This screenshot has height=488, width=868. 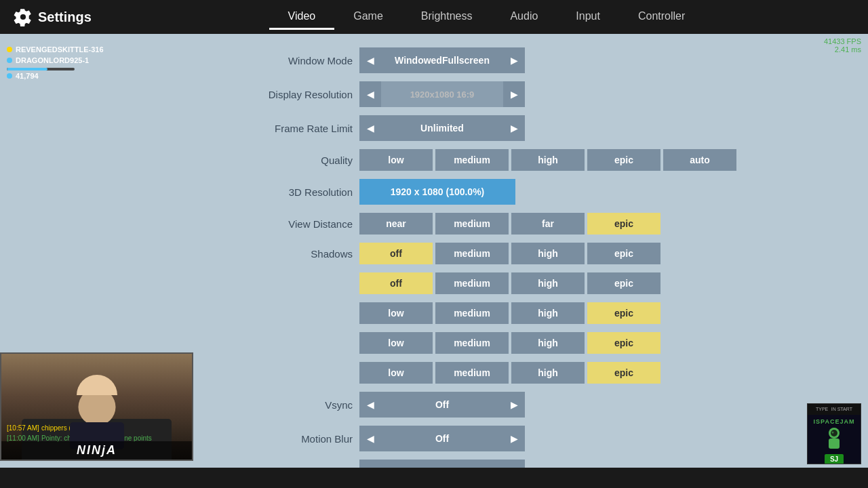 What do you see at coordinates (532, 224) in the screenshot?
I see `view-distance-row: View Distance near medium far epic` at bounding box center [532, 224].